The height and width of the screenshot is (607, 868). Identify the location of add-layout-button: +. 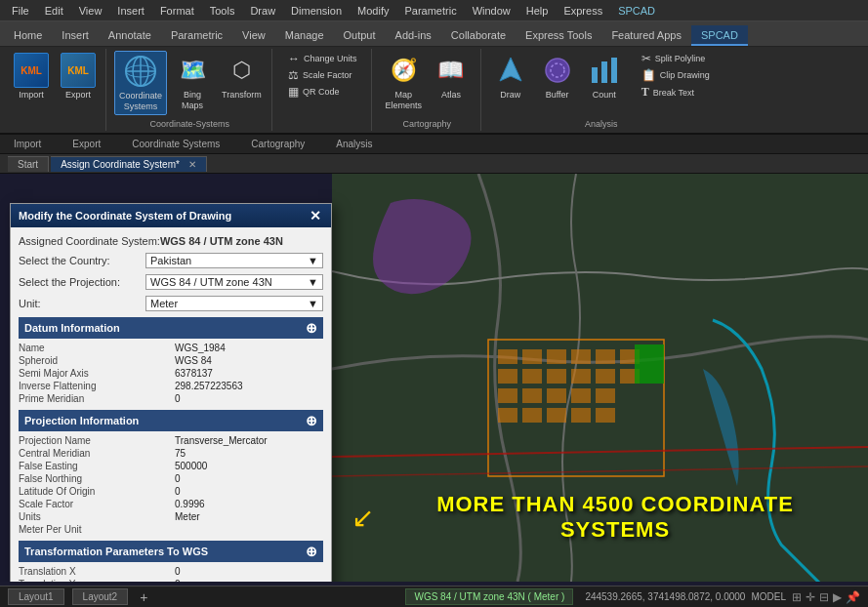
(144, 597).